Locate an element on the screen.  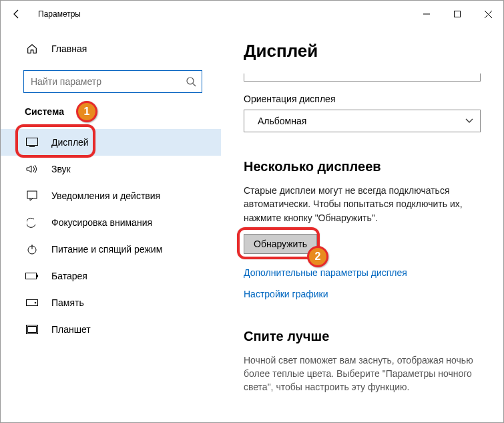
search-icon is located at coordinates (191, 82).